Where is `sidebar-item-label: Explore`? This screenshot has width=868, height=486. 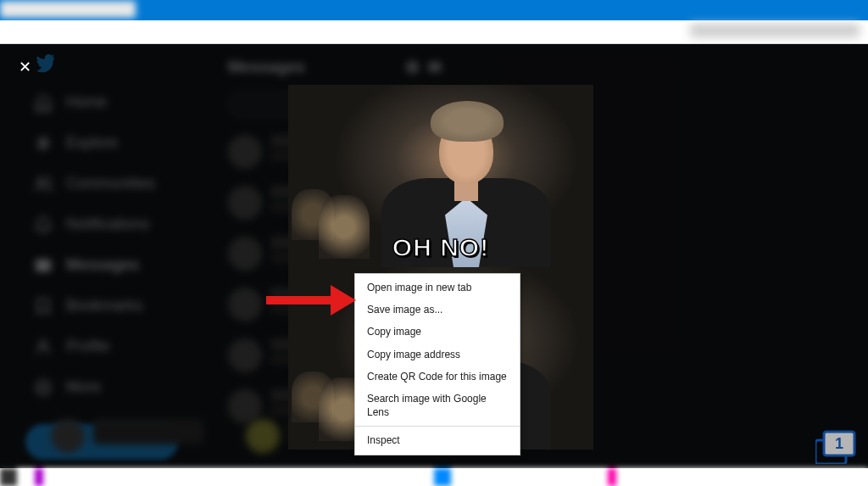 sidebar-item-label: Explore is located at coordinates (92, 142).